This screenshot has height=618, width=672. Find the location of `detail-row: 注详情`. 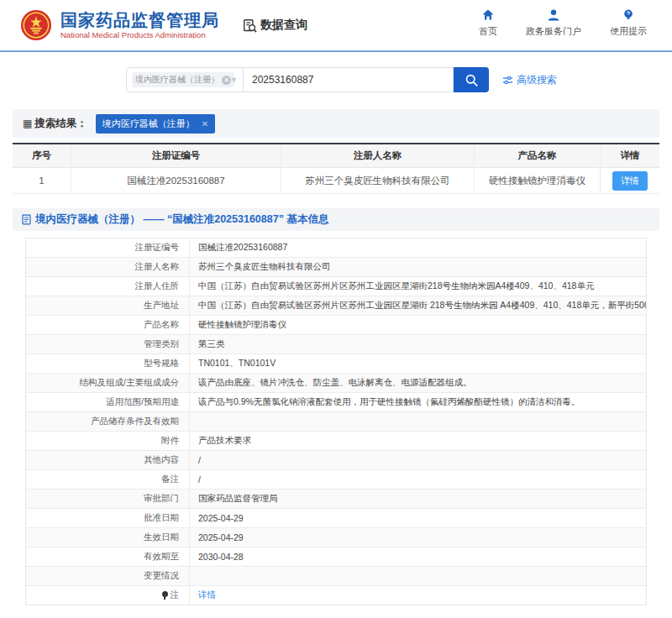

detail-row: 注详情 is located at coordinates (336, 595).